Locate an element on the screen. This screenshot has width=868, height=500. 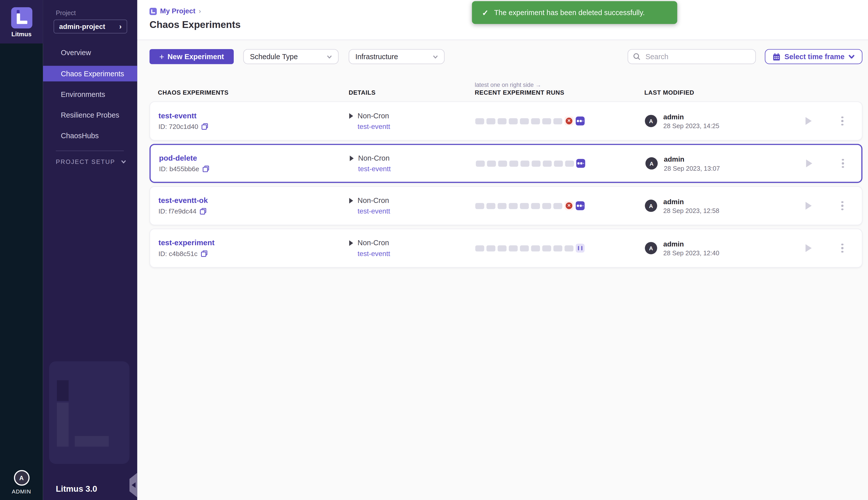
infrastructure-value: Infrastructure is located at coordinates (377, 56).